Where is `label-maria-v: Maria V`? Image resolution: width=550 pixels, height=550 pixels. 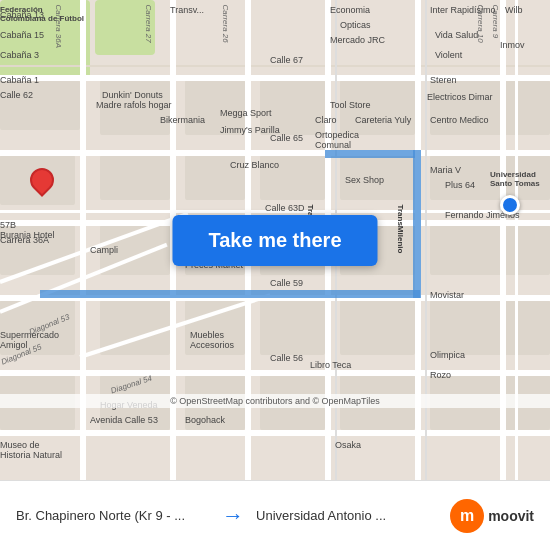
label-maria-v: Maria V is located at coordinates (446, 170).